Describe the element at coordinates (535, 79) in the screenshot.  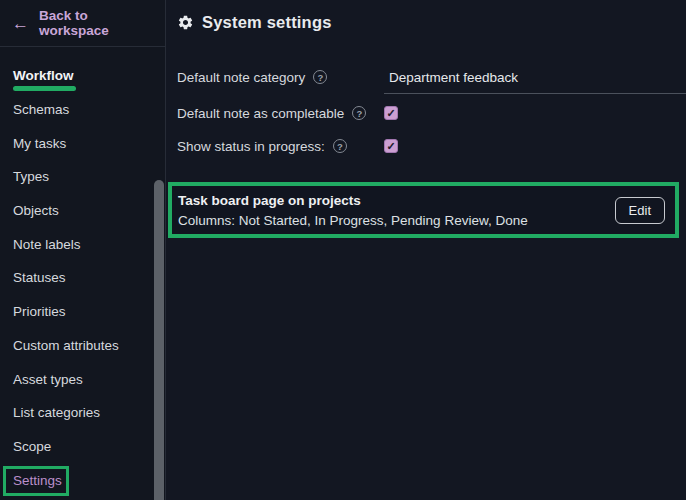
I see `default-note-category-input` at that location.